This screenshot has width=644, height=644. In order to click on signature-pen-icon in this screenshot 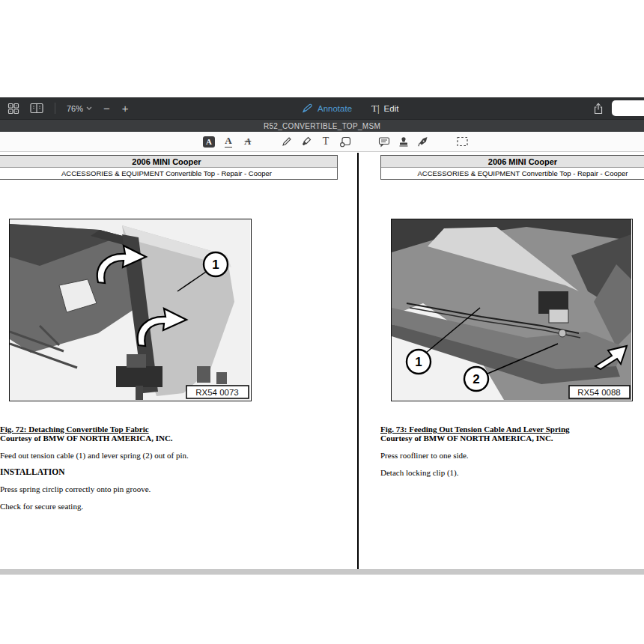, I will do `click(423, 142)`.